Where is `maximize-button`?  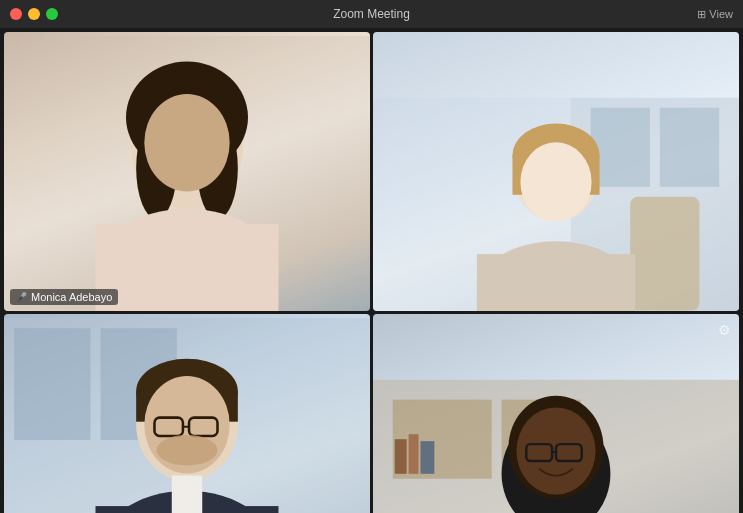 maximize-button is located at coordinates (52, 14).